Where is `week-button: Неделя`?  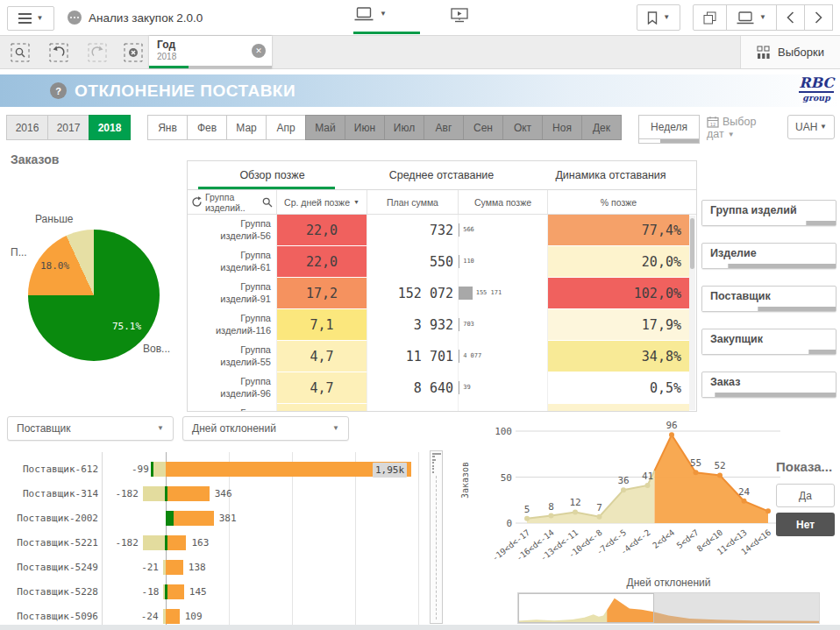
week-button: Неделя is located at coordinates (669, 130).